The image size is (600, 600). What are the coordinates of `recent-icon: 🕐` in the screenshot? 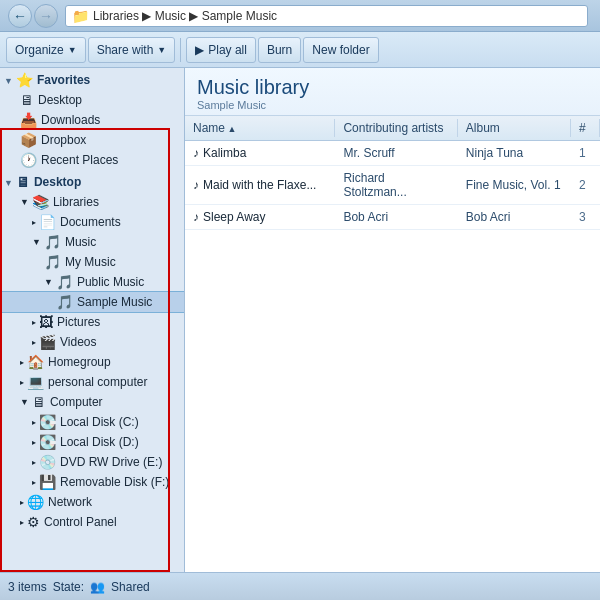 It's located at (28, 160).